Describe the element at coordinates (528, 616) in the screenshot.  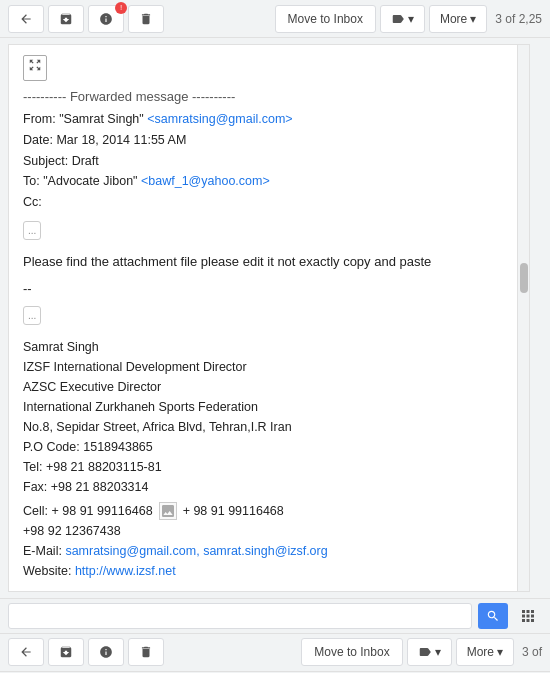
I see `grid-button` at that location.